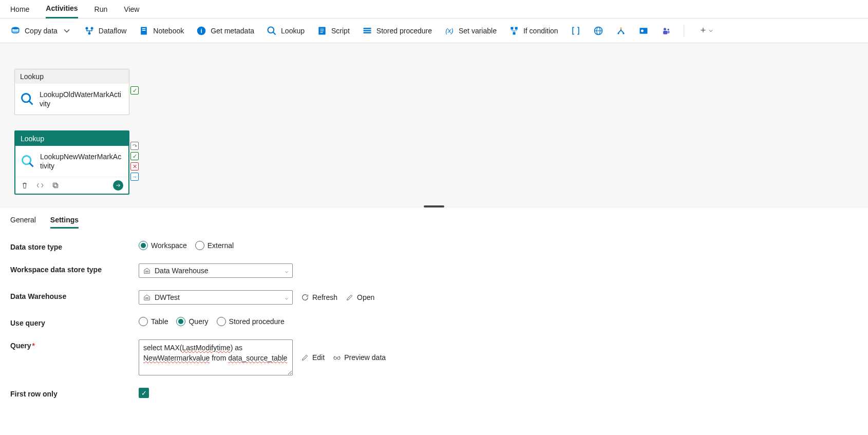 This screenshot has height=435, width=868. I want to click on toolbar-separator, so click(684, 31).